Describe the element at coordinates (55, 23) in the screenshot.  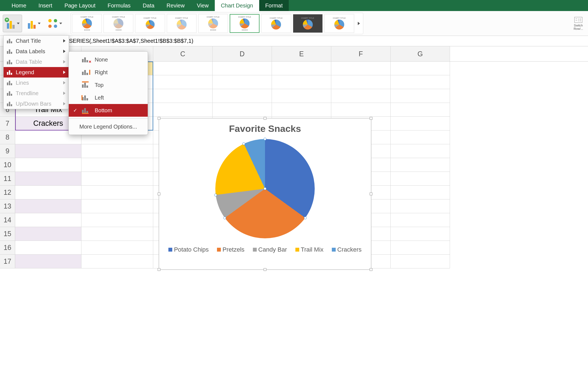
I see `change-colors-button` at that location.